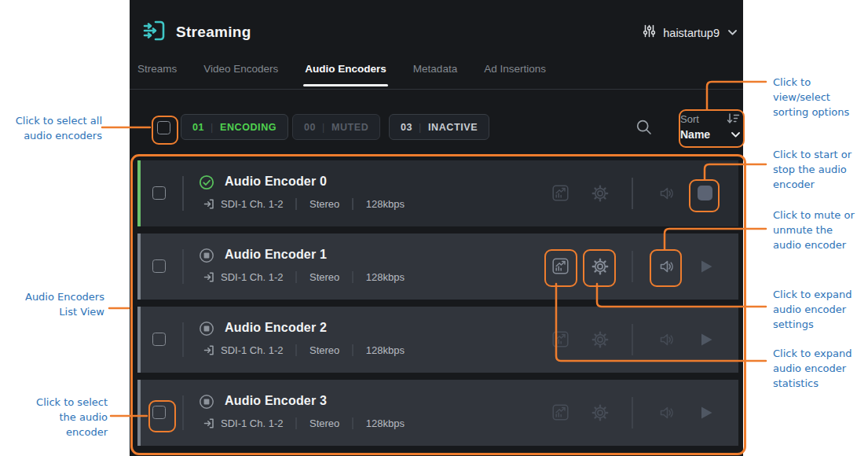  I want to click on account-menu: haistartup9, so click(690, 33).